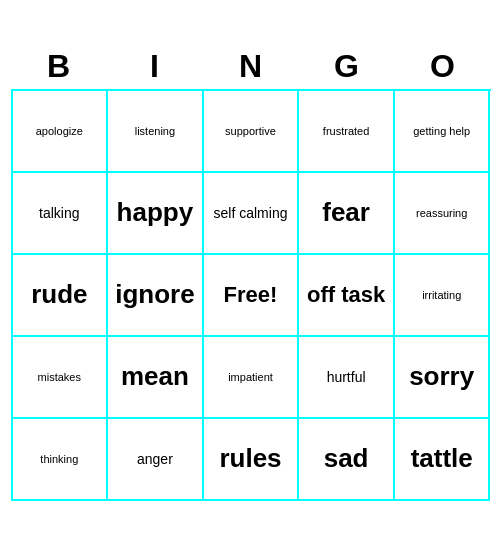 The image size is (501, 544). What do you see at coordinates (443, 460) in the screenshot?
I see `cell-r4-c4: tattle` at bounding box center [443, 460].